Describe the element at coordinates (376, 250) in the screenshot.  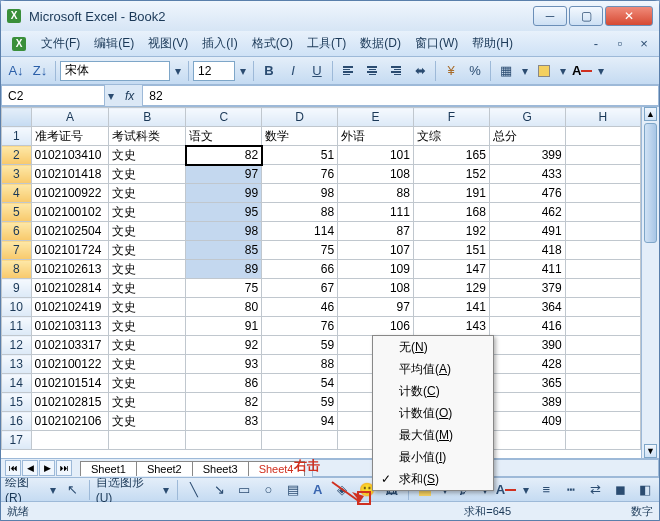
I see `cell: 107` at that location.